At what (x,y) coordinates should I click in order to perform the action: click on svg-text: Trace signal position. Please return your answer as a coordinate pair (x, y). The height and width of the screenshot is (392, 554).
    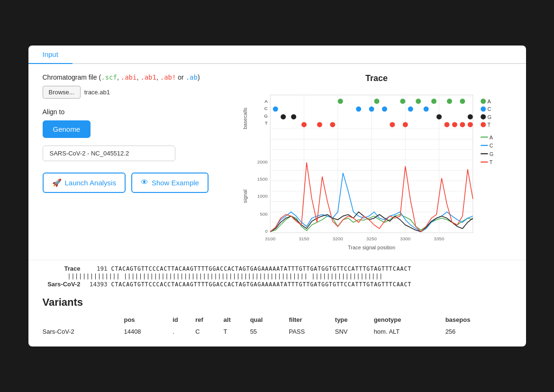
    Looking at the image, I should click on (372, 247).